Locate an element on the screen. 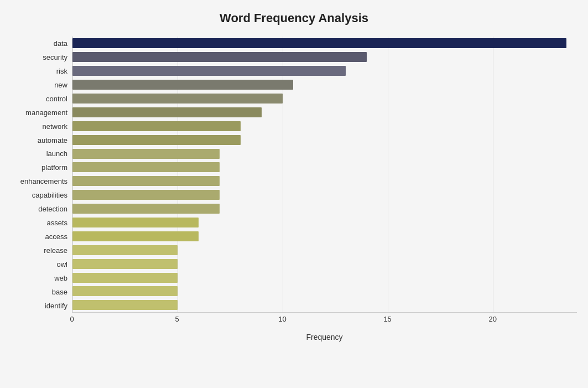 The height and width of the screenshot is (388, 588). x-tick-container: 05101520 is located at coordinates (324, 323).